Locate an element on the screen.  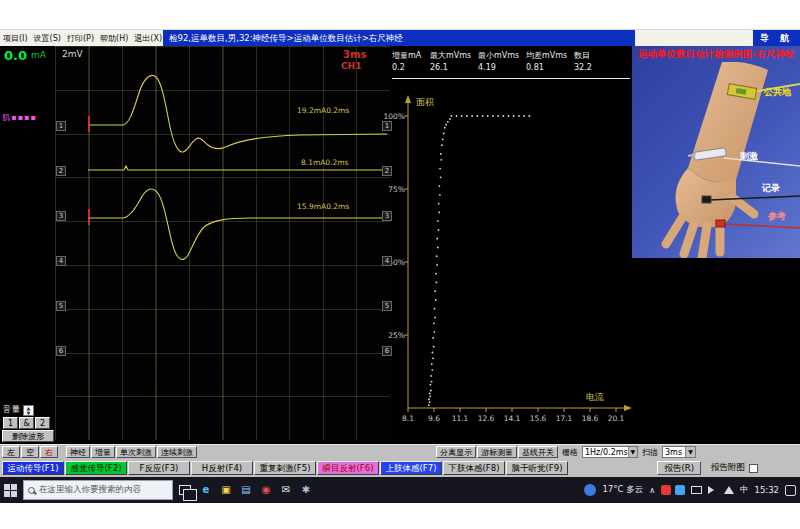
grid-setting-select: 1Hz/0.2ms ▼ is located at coordinates (610, 452).